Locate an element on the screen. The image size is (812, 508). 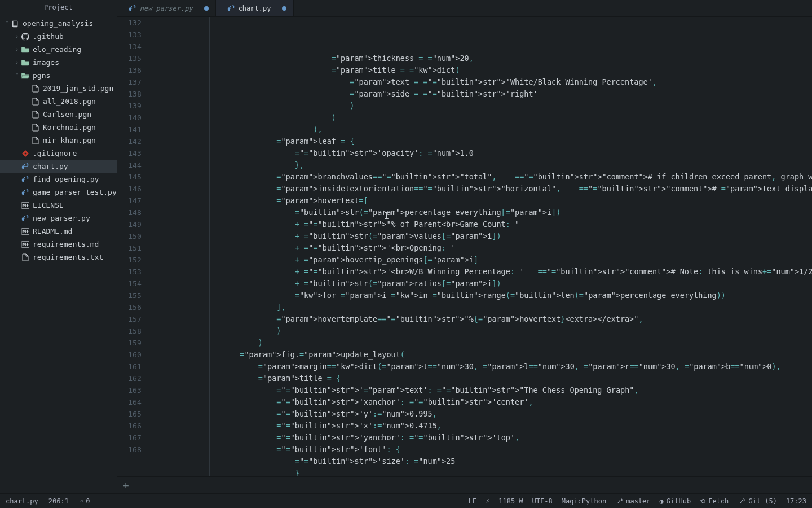
tree-item-images: ›images is located at coordinates (59, 62).